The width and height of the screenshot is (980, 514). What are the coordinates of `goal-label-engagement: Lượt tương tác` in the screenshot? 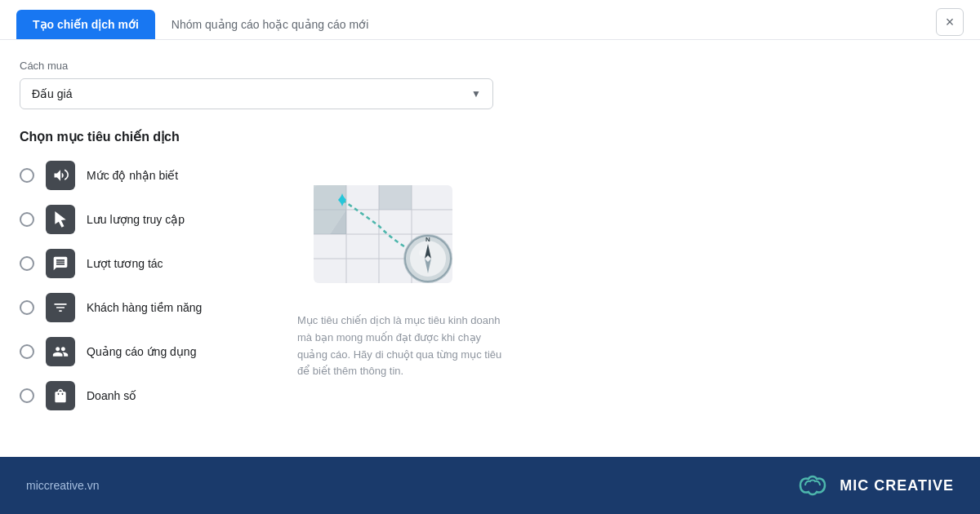 It's located at (125, 264).